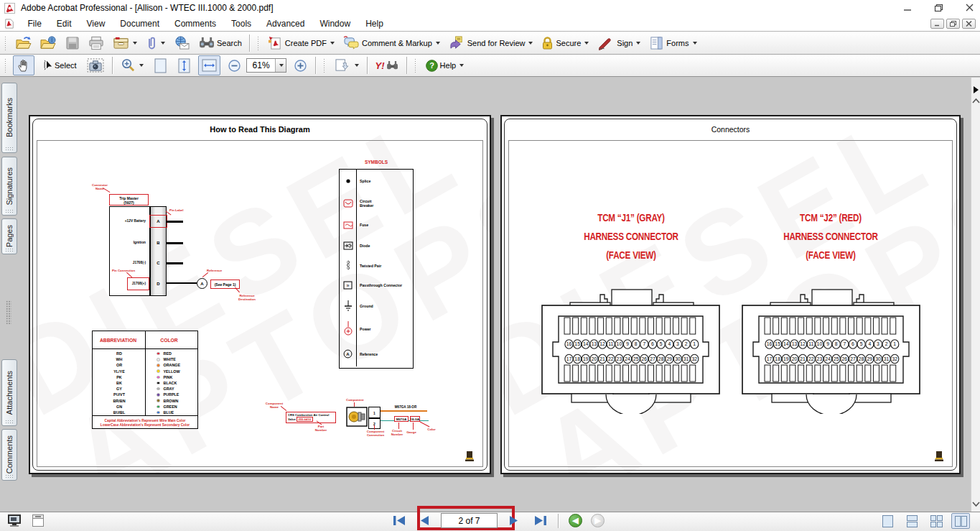 The width and height of the screenshot is (980, 531). Describe the element at coordinates (376, 285) in the screenshot. I see `symbol-row-passthrough: »Passthrough Connector` at that location.